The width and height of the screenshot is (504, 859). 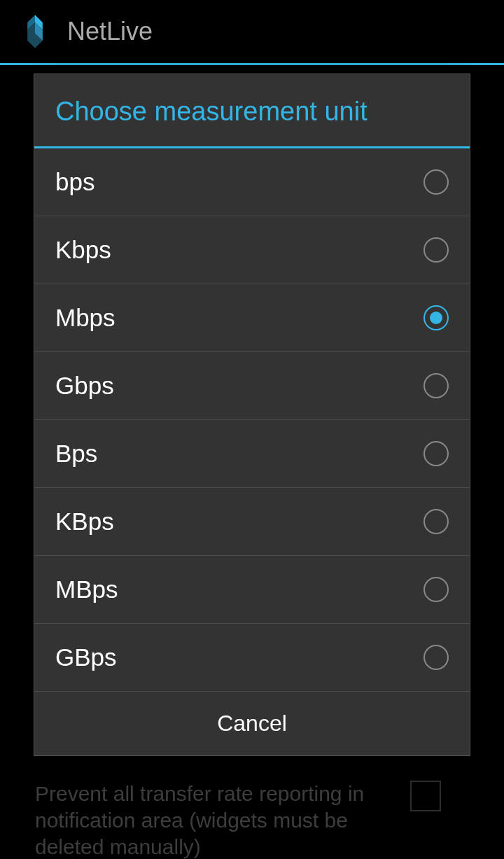 What do you see at coordinates (252, 522) in the screenshot?
I see `option-item-kbps: KBps` at bounding box center [252, 522].